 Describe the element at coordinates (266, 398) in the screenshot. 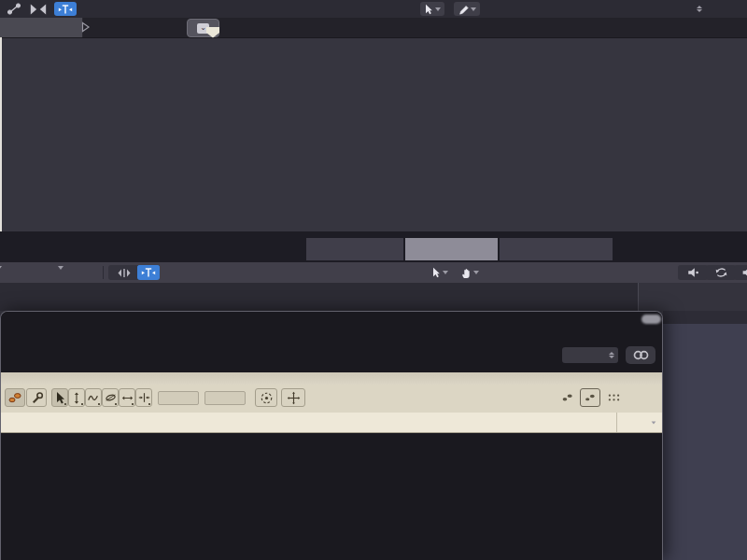

I see `pitch-grid-snap-button` at that location.